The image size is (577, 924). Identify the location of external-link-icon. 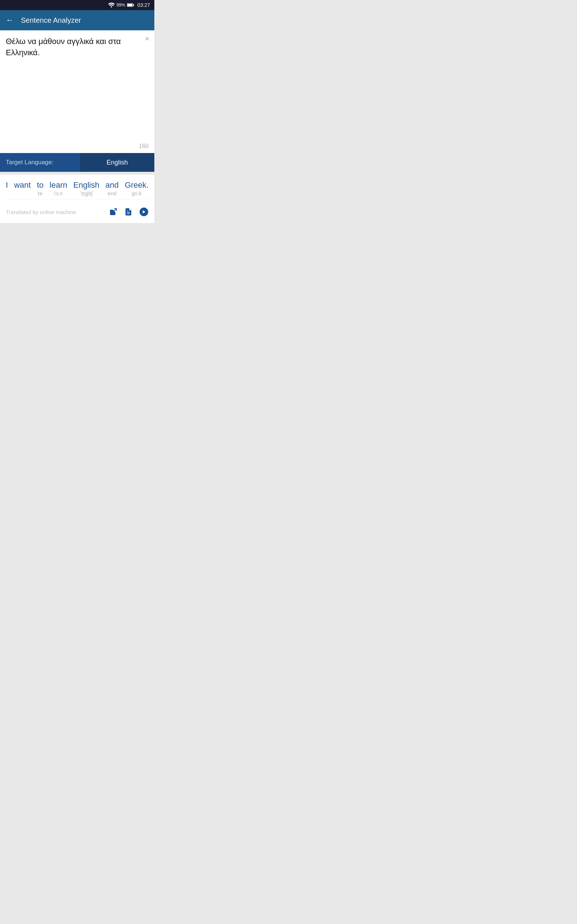
(113, 212).